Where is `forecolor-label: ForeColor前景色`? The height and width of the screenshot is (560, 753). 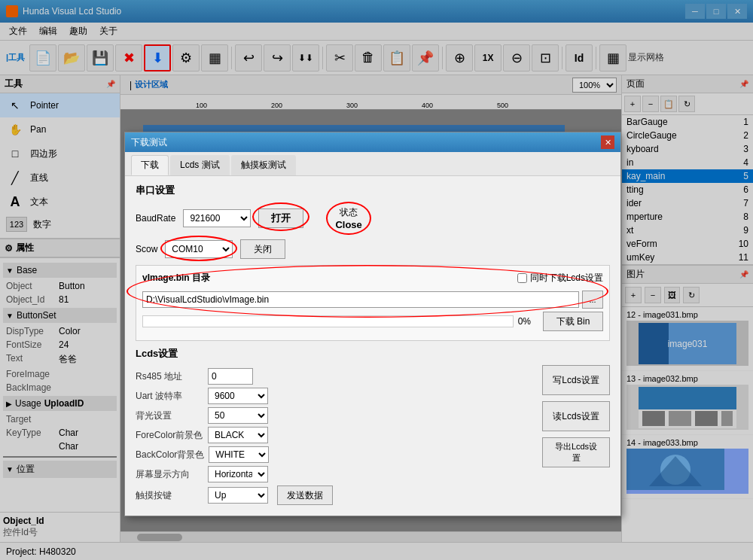 forecolor-label: ForeColor前景色 is located at coordinates (169, 435).